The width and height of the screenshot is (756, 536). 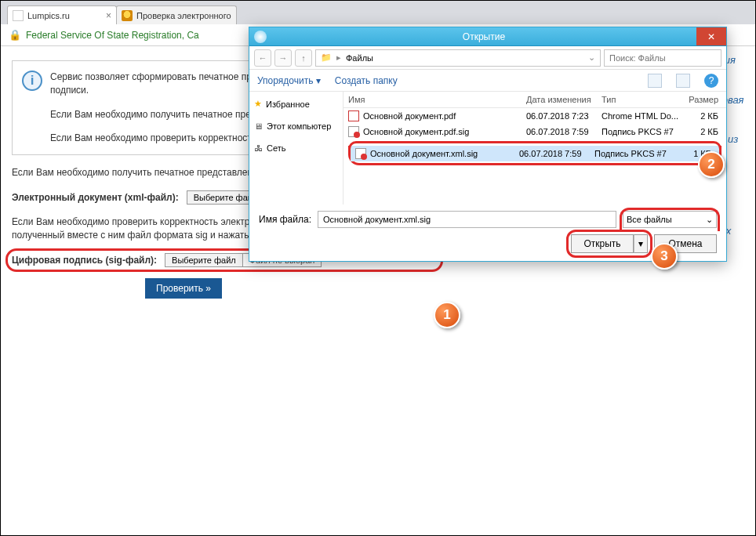 I want to click on open-button-wrap: Открыть ▾, so click(x=609, y=244).